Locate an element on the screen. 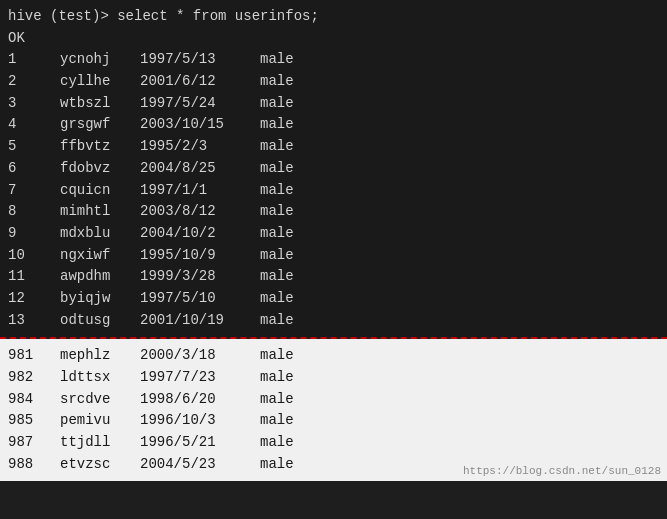 The height and width of the screenshot is (519, 667). table-row: 3wtbszl1997/5/24male is located at coordinates (334, 104).